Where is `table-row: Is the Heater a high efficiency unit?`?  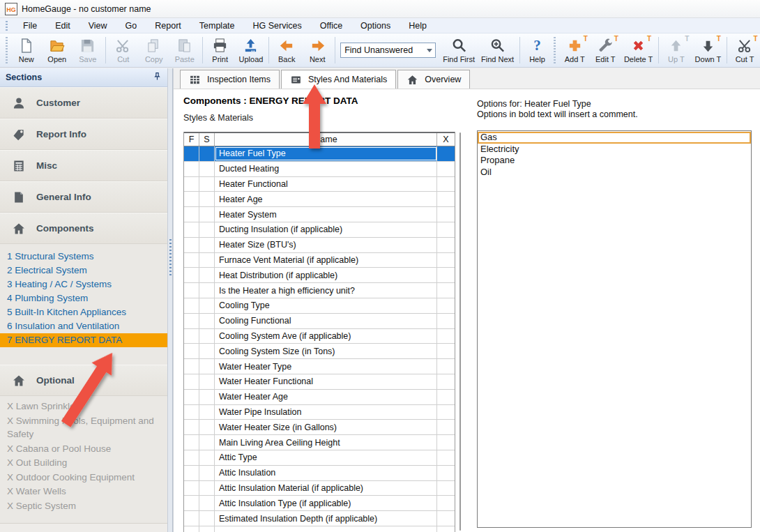
table-row: Is the Heater a high efficiency unit? is located at coordinates (319, 291).